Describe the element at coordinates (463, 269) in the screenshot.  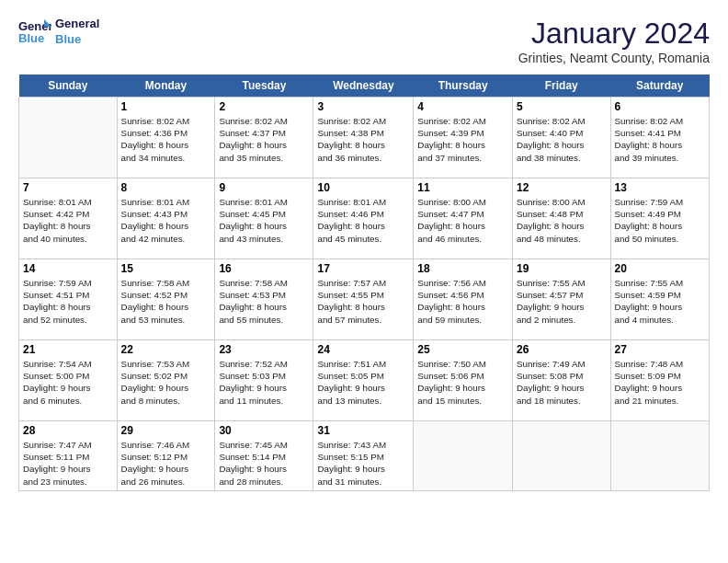
I see `date-number: 18` at that location.